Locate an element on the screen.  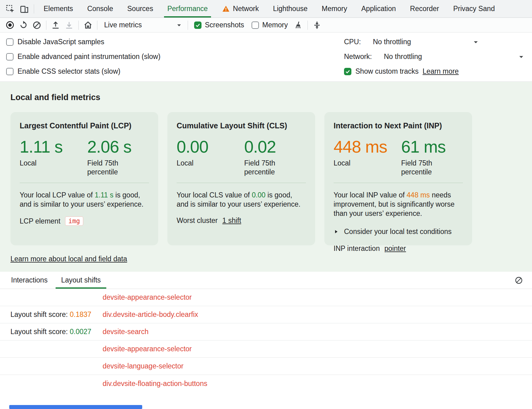
node-link: devsite-language-selector is located at coordinates (143, 366).